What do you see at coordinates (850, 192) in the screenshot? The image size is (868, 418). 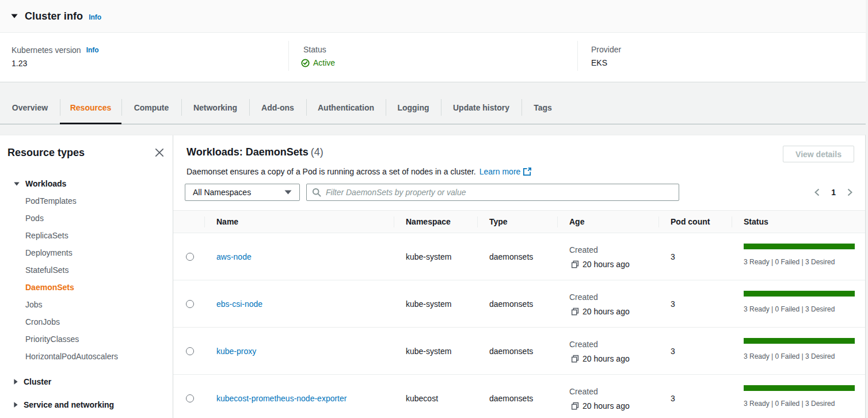 I see `next-page-button` at bounding box center [850, 192].